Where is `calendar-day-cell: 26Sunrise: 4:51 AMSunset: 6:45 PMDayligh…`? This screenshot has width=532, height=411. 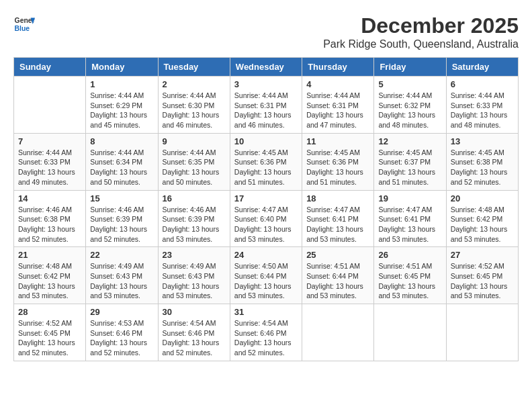
calendar-day-cell: 26Sunrise: 4:51 AMSunset: 6:45 PMDayligh… is located at coordinates (410, 275).